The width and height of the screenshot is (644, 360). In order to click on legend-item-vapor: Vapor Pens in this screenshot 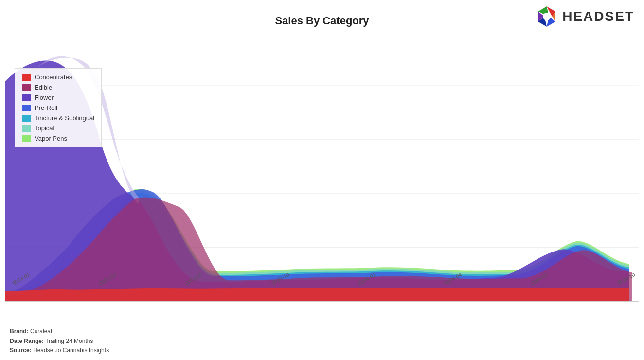, I will do `click(58, 138)`.